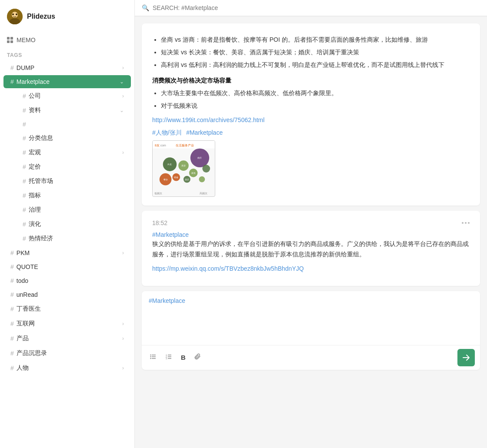  Describe the element at coordinates (71, 239) in the screenshot. I see `sidebar-item-passion-economy: # 热情经济` at that location.